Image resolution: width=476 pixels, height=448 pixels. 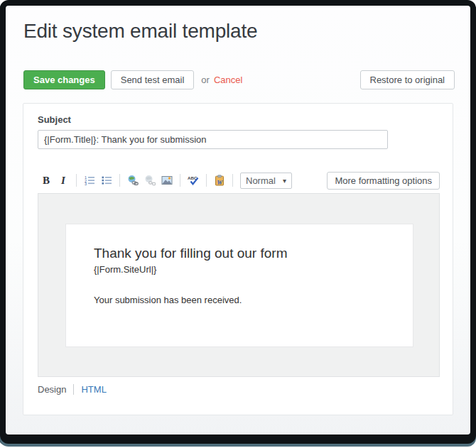 What do you see at coordinates (133, 180) in the screenshot?
I see `insert-link-icon` at bounding box center [133, 180].